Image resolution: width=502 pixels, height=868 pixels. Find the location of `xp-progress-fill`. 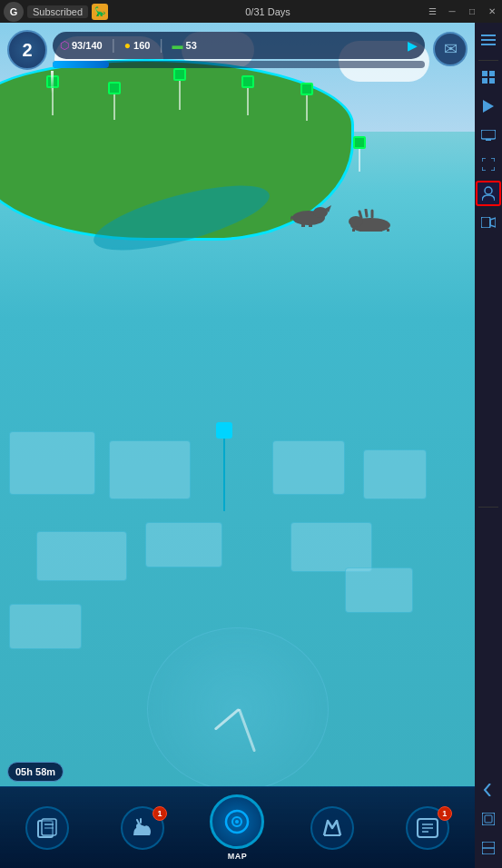

xp-progress-fill is located at coordinates (81, 64).